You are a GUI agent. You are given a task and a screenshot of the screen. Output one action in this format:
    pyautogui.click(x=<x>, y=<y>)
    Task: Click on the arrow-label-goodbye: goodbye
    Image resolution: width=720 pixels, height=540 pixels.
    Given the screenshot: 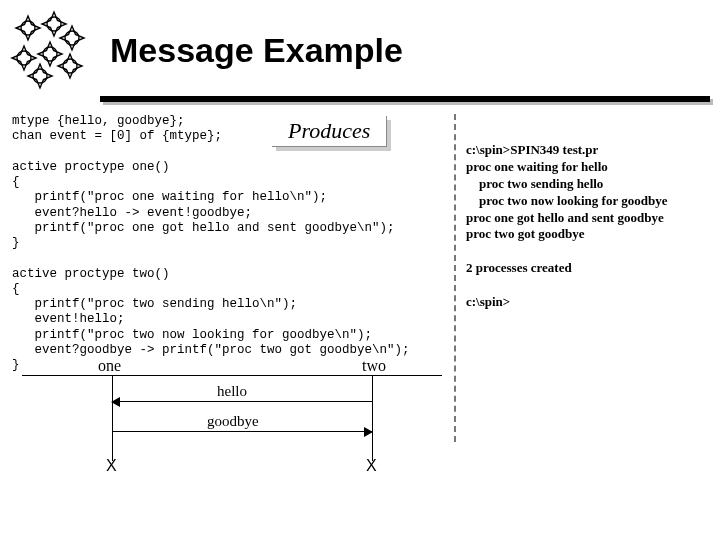 What is the action you would take?
    pyautogui.click(x=233, y=422)
    